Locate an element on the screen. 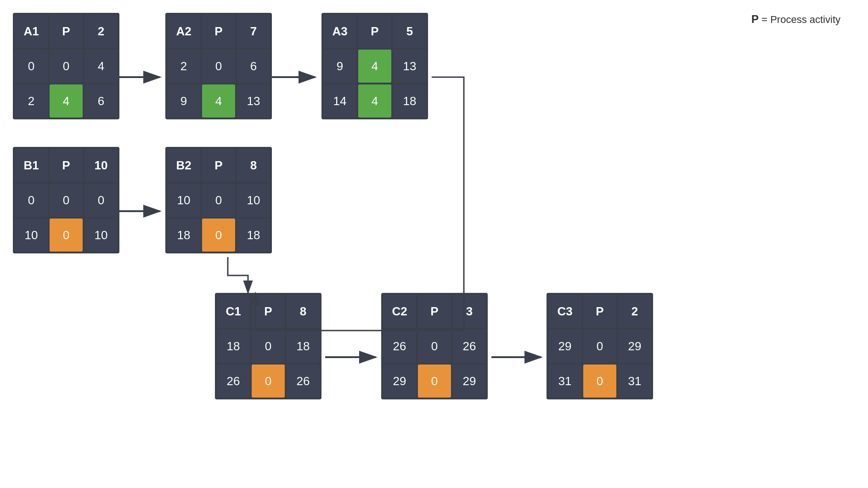 The image size is (868, 488). matrix-a2: A2P72069413 is located at coordinates (219, 66).